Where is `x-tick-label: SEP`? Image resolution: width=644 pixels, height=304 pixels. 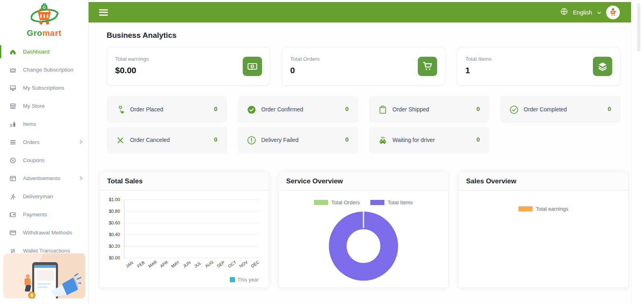 x-tick-label: SEP is located at coordinates (221, 264).